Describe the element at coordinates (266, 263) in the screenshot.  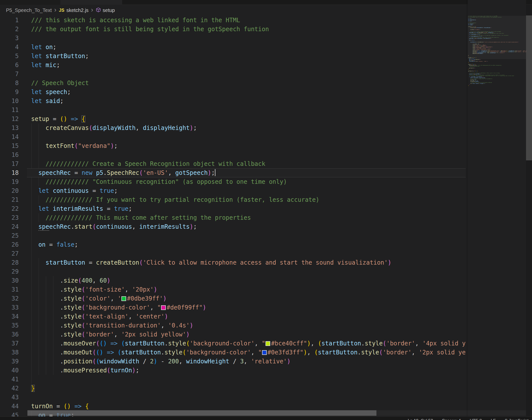
I see `code-line: 28 startButton = createButton('Click to …` at that location.